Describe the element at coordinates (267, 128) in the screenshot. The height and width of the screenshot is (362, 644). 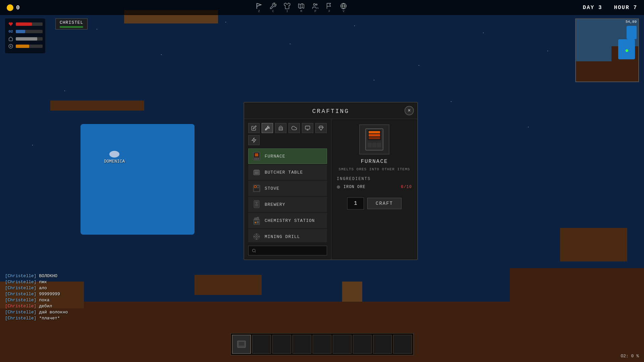
I see `tab-hammer` at that location.